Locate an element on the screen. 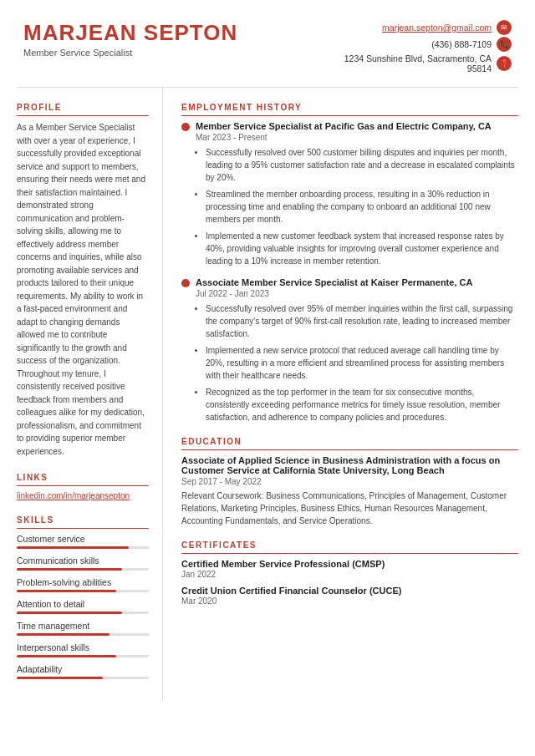 Image resolution: width=535 pixels, height=756 pixels. cert-date: Jan 2022 is located at coordinates (349, 575).